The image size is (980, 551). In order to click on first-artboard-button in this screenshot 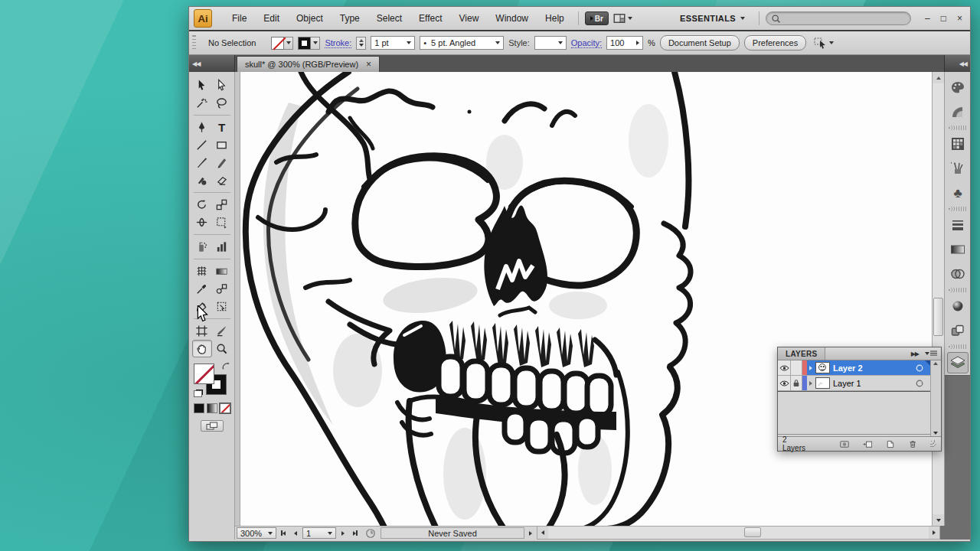, I will do `click(283, 533)`.